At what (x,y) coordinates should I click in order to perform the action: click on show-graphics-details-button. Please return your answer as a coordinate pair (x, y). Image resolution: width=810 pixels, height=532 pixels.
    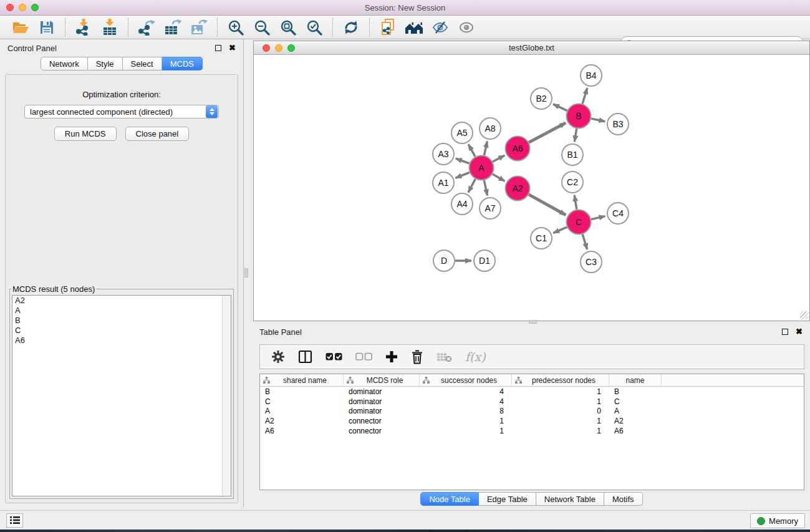
    Looking at the image, I should click on (466, 27).